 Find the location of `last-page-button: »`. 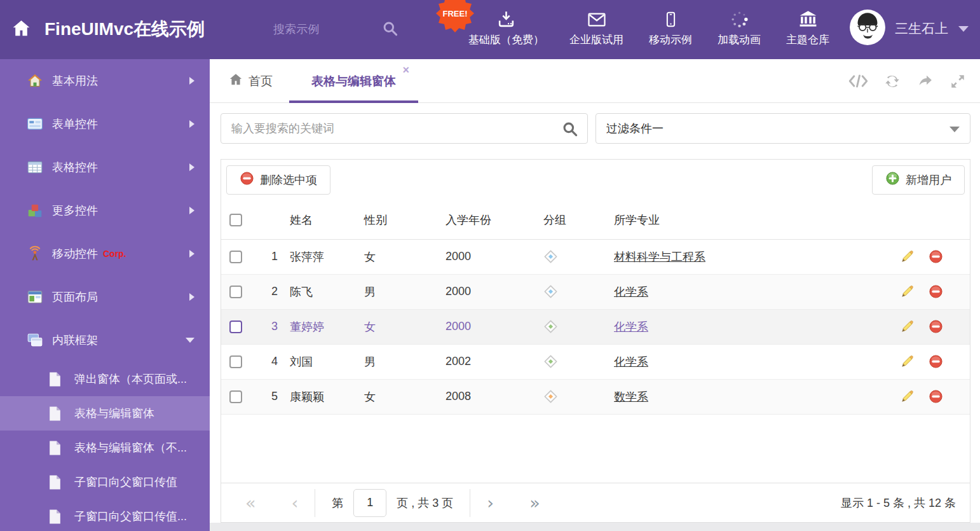

last-page-button: » is located at coordinates (535, 502).